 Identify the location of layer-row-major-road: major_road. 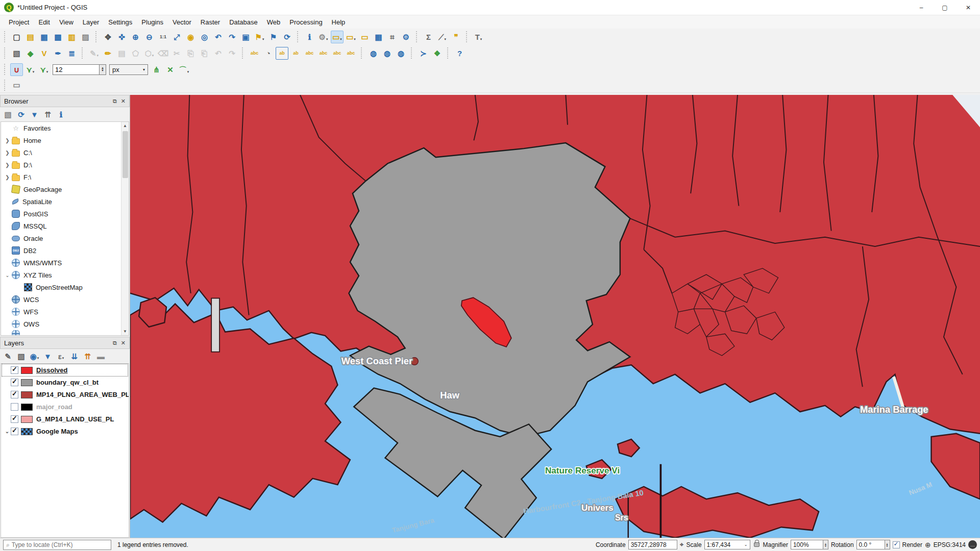
(65, 407).